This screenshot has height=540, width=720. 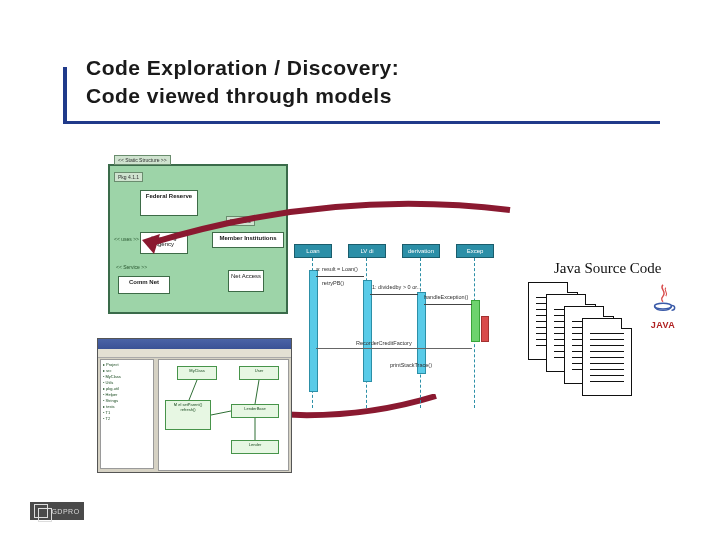 What do you see at coordinates (313, 251) in the screenshot?
I see `seq-head-0: Loan` at bounding box center [313, 251].